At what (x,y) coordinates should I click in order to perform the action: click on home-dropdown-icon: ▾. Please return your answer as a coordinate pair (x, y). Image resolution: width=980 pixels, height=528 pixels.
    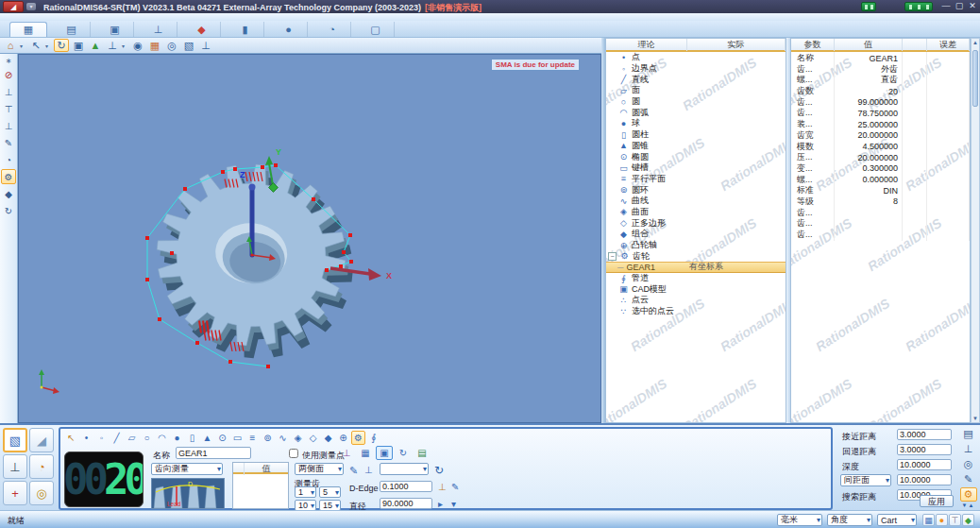
    Looking at the image, I should click on (23, 45).